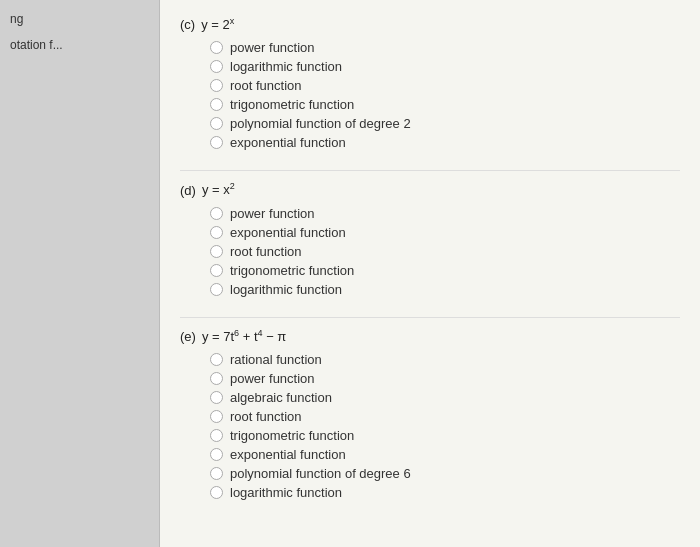 The image size is (700, 547). What do you see at coordinates (445, 142) in the screenshot?
I see `option-c-6: exponential function` at bounding box center [445, 142].